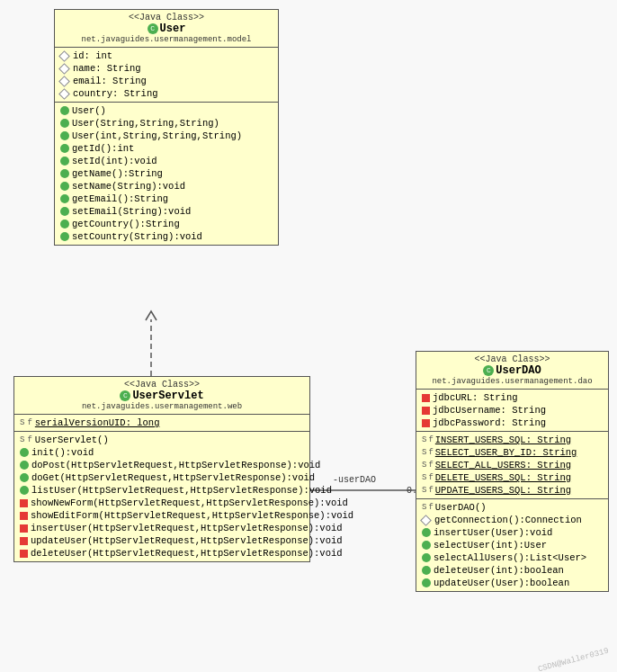 This screenshot has width=617, height=672. Describe the element at coordinates (192, 515) in the screenshot. I see `method-text: showEditForm(HttpServletRequest,HttpServ…` at that location.